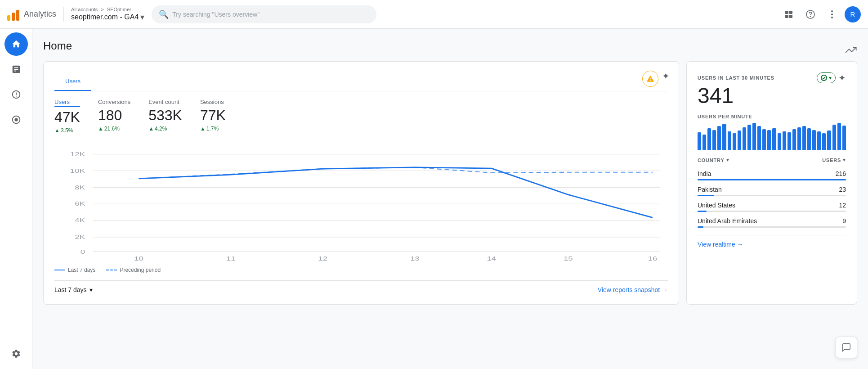  Describe the element at coordinates (16, 44) in the screenshot. I see `sidebar-item-home` at that location.